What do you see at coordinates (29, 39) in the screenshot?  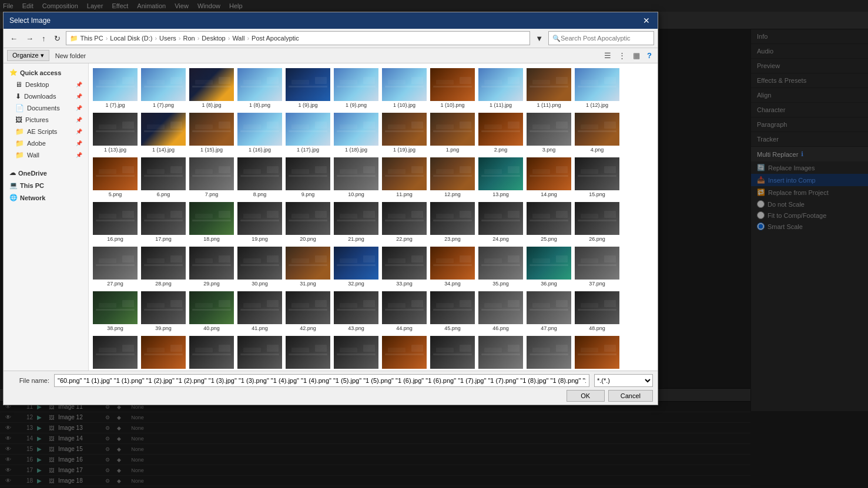 I see `forward-button: →` at bounding box center [29, 39].